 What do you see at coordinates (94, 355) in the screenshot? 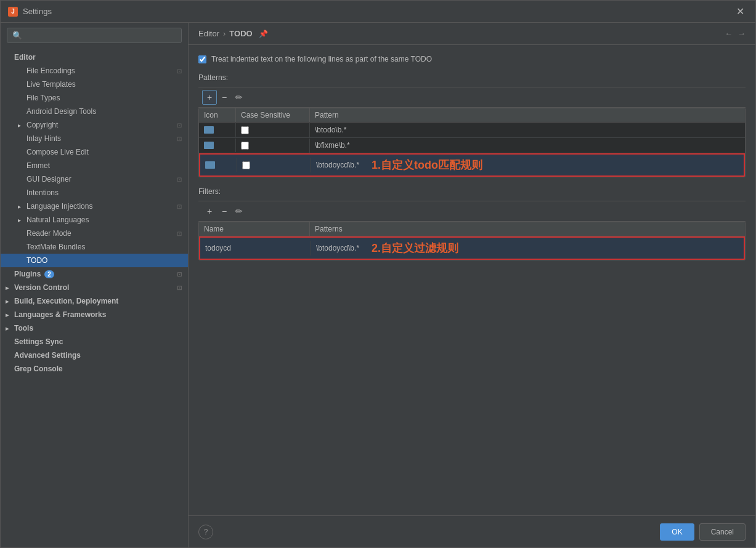
I see `sidebar-item-advanced-settings: Advanced Settings` at bounding box center [94, 355].